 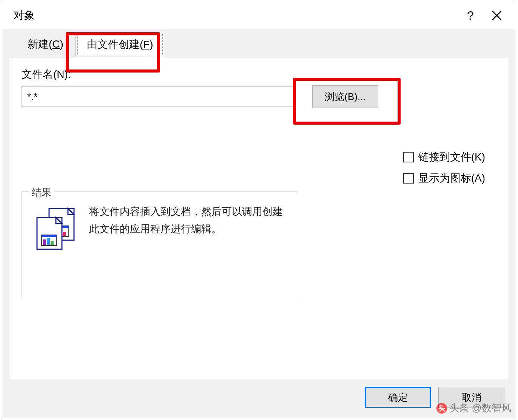 What do you see at coordinates (159, 244) in the screenshot?
I see `result-groupbox: 结果` at bounding box center [159, 244].